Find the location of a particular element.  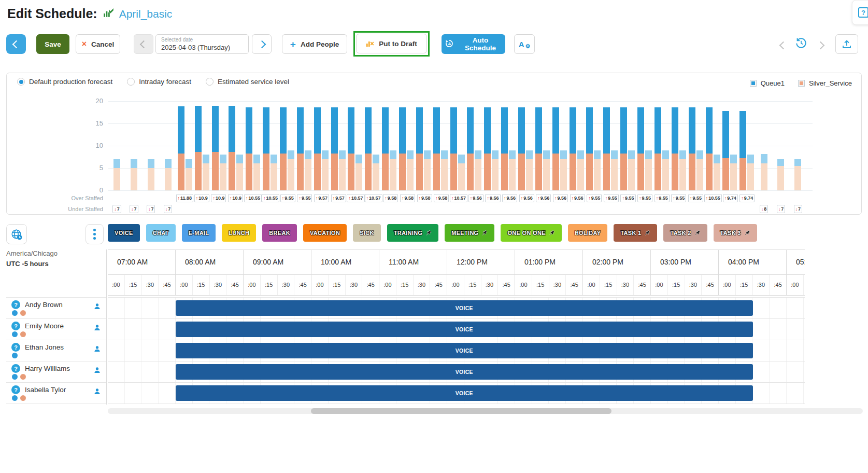

timezone-name: America/Chicago is located at coordinates (32, 253).